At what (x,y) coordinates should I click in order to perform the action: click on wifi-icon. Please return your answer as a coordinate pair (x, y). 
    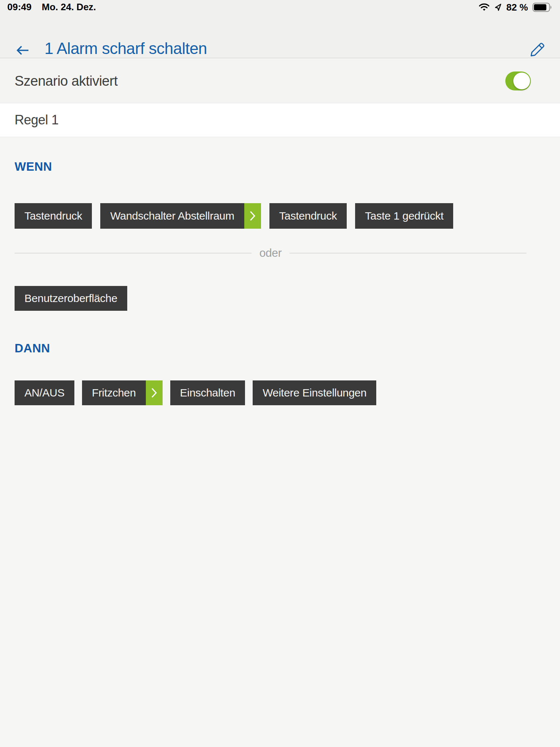
    Looking at the image, I should click on (484, 7).